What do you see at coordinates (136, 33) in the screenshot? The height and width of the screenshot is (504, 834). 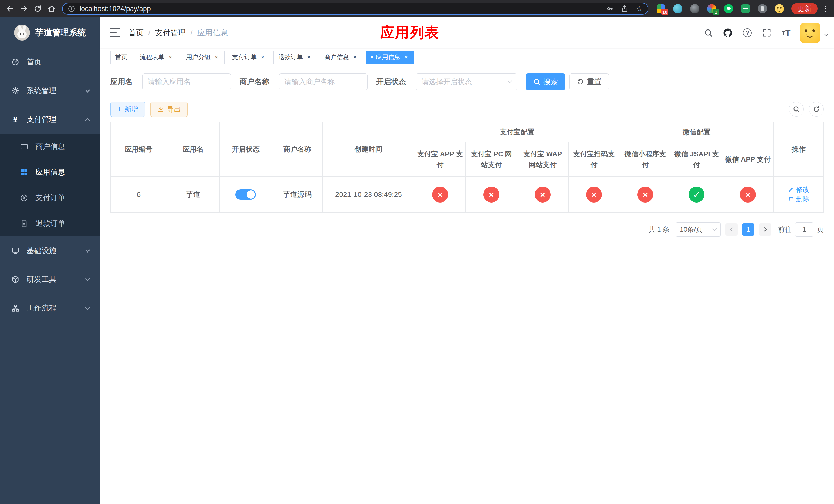 I see `breadcrumb-home: 首页` at bounding box center [136, 33].